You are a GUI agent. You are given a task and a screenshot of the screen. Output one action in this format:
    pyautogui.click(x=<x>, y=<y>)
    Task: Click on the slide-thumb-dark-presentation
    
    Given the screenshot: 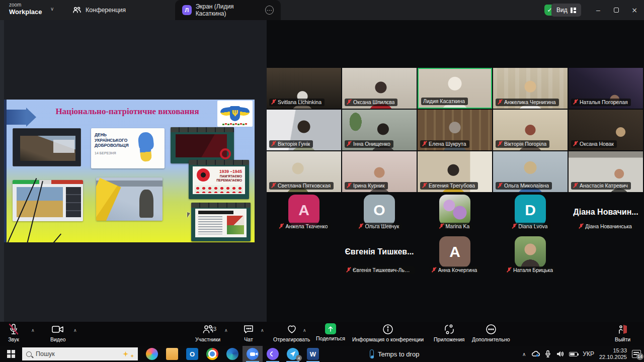 What is the action you would take?
    pyautogui.click(x=202, y=145)
    